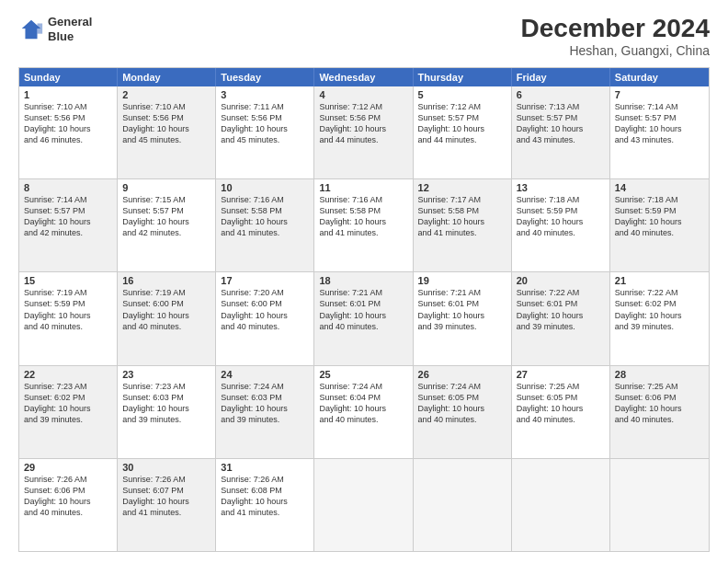  I want to click on cal-cell-6: 6Sunrise: 7:13 AMSunset: 5:57 PMDaylight…, so click(561, 132).